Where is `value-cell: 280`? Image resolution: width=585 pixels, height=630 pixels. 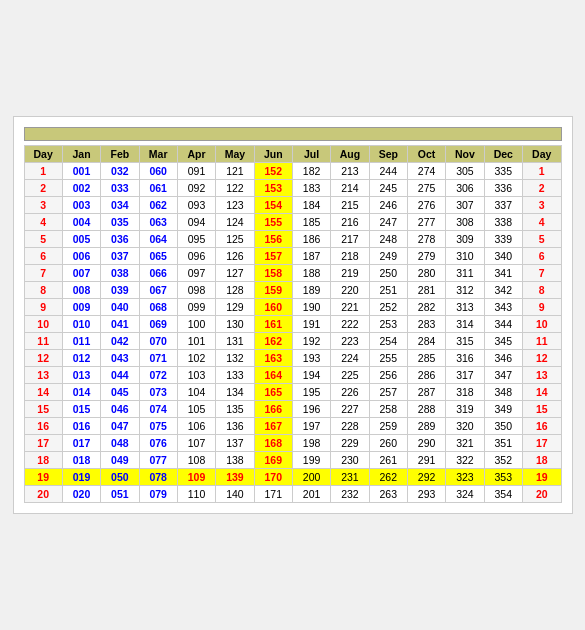 value-cell: 280 is located at coordinates (426, 274).